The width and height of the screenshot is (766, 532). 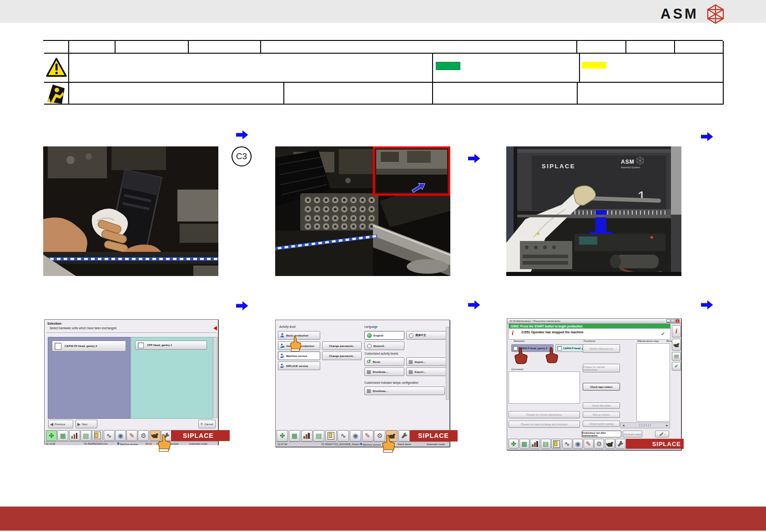 I want to click on horizontal-scrollbar: ◄ ►, so click(x=645, y=426).